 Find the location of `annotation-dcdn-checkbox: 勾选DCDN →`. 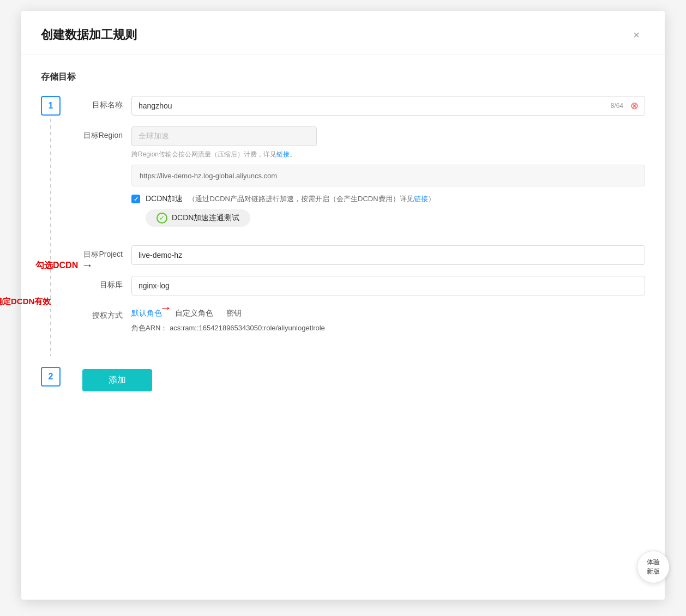

annotation-dcdn-checkbox: 勾选DCDN → is located at coordinates (64, 265).